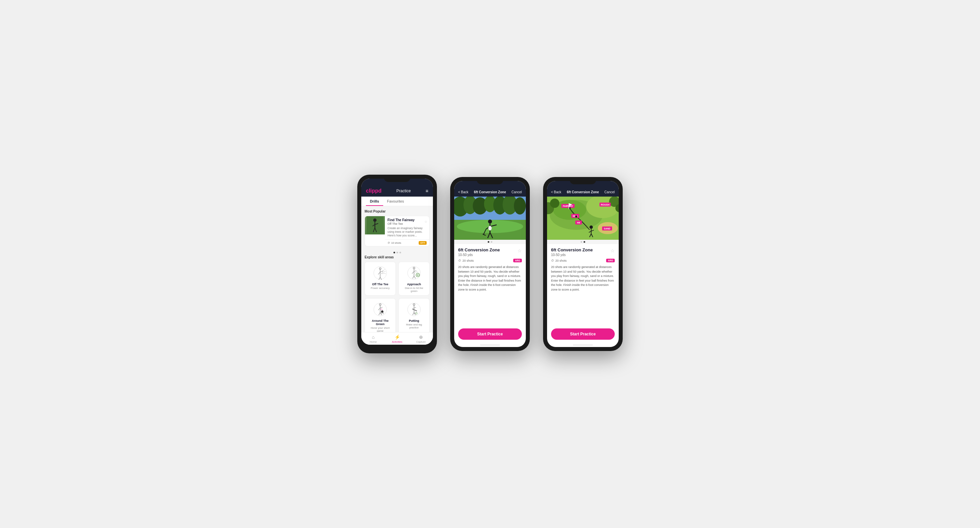 Image resolution: width=980 pixels, height=528 pixels. Describe the element at coordinates (490, 279) in the screenshot. I see `drill-description-2: 20 shots are randomly generated at dista…` at that location.